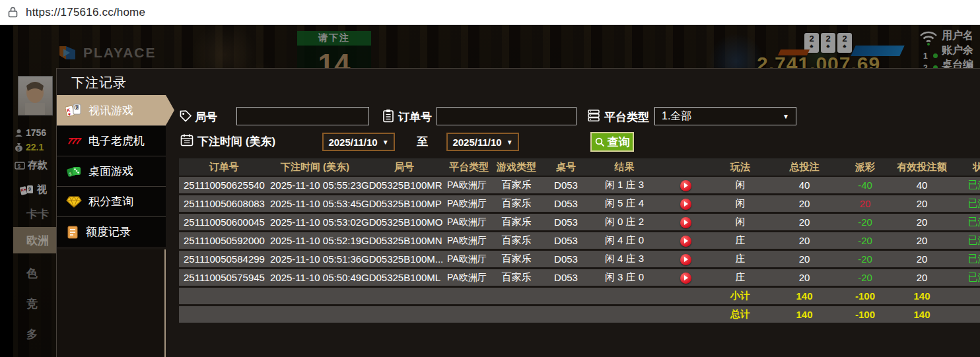 The height and width of the screenshot is (357, 980). I want to click on date-from-value: 2025/11/10, so click(353, 143).